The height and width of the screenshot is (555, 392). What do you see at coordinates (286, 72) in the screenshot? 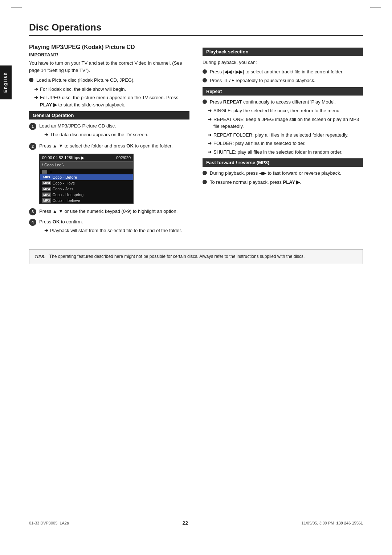
I see `pb1-text: Press |◀◀ / ▶▶| to select another track/…` at bounding box center [286, 72].